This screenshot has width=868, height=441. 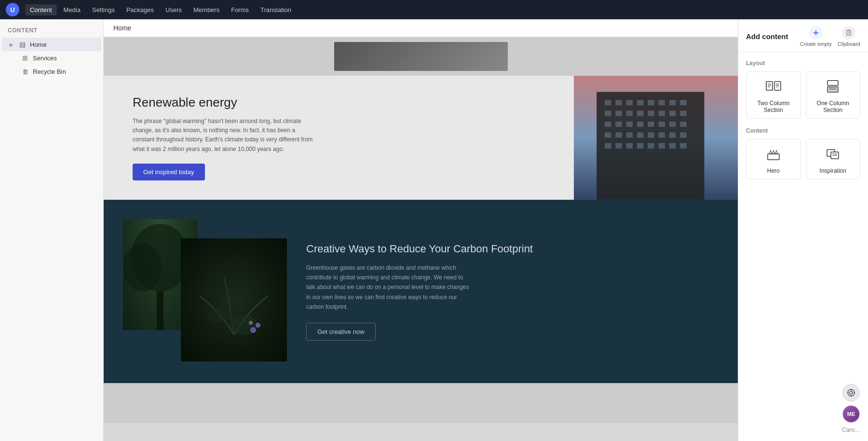 I want to click on home-icon: ▤, so click(x=22, y=44).